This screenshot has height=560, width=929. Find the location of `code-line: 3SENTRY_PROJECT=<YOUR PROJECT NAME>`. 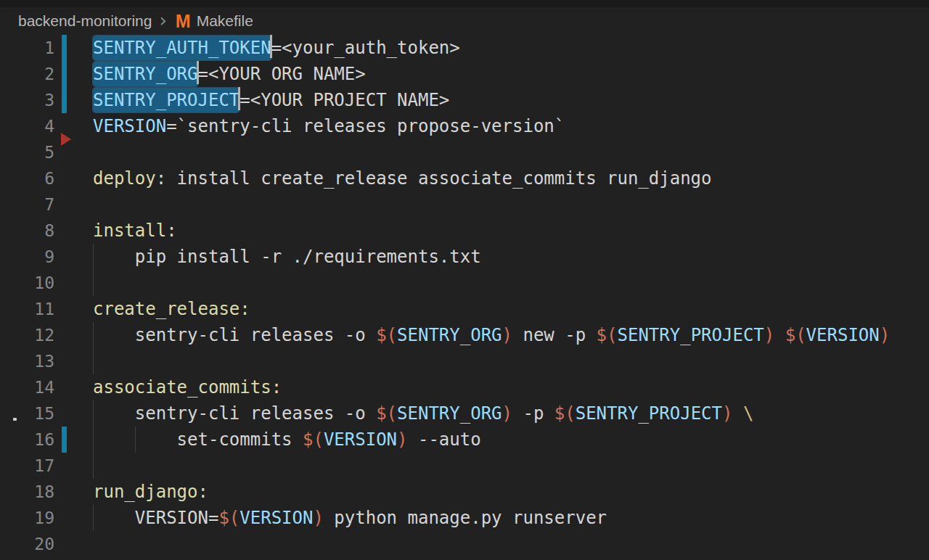

code-line: 3SENTRY_PROJECT=<YOUR PROJECT NAME> is located at coordinates (464, 100).